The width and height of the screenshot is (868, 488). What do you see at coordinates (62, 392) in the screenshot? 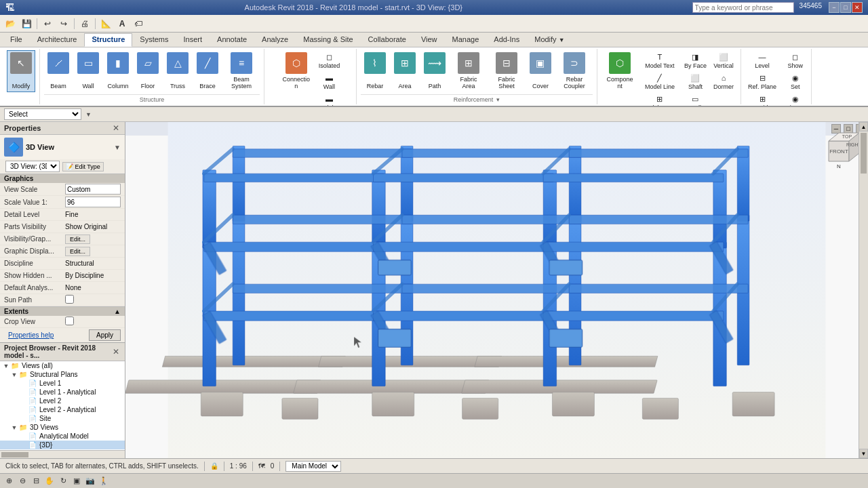
I see `pb-level1-analytical: 📄 Level 1 - Analytical` at bounding box center [62, 392].